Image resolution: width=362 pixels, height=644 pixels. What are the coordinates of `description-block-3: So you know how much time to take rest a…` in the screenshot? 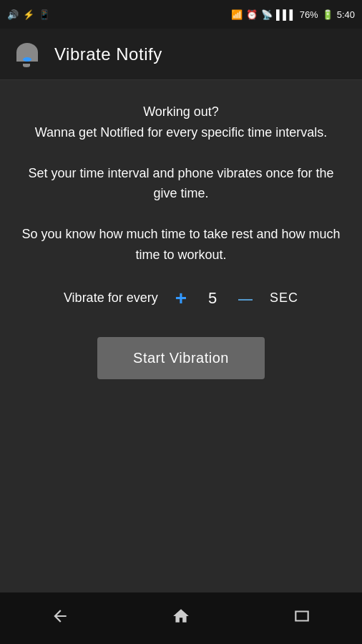 It's located at (181, 245).